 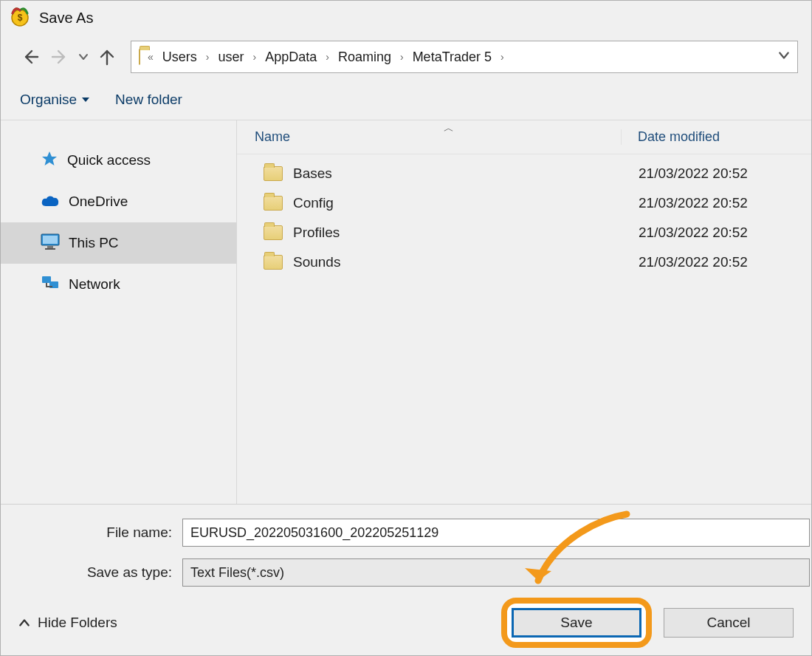 What do you see at coordinates (449, 129) in the screenshot?
I see `sort-ascending-icon: ︿` at bounding box center [449, 129].